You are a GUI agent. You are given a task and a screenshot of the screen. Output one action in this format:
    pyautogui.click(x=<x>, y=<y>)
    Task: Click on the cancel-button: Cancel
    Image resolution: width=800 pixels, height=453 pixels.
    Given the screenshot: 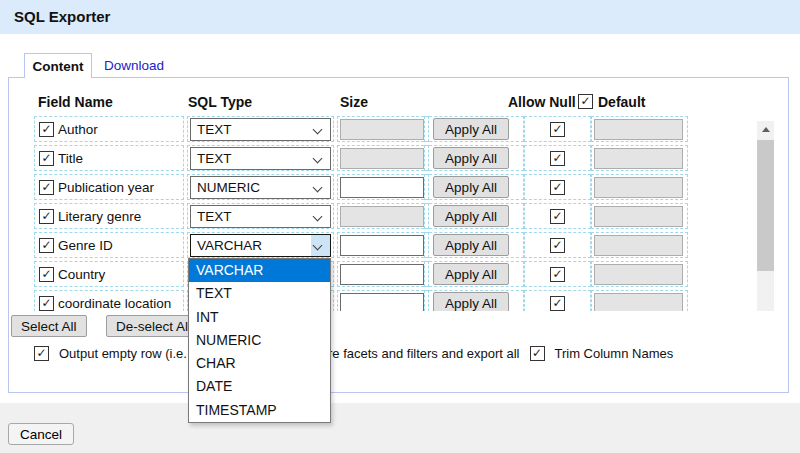 What is the action you would take?
    pyautogui.click(x=41, y=434)
    